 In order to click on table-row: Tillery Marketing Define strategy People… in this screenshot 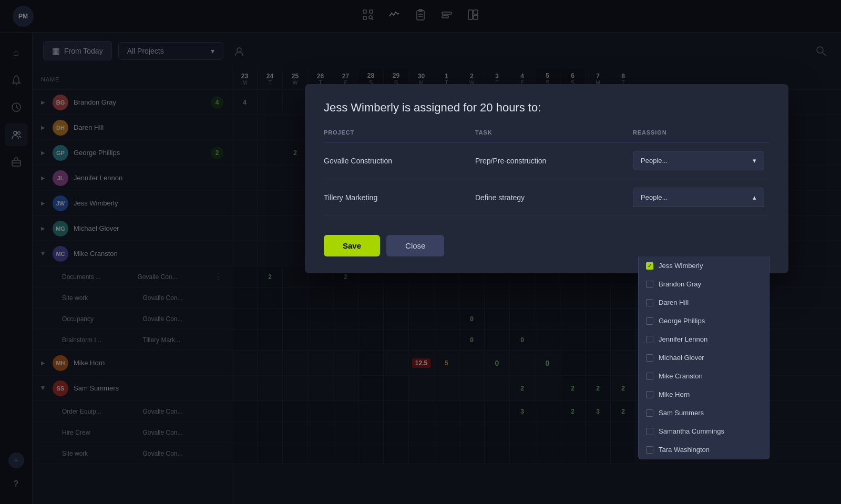, I will do `click(547, 198)`.